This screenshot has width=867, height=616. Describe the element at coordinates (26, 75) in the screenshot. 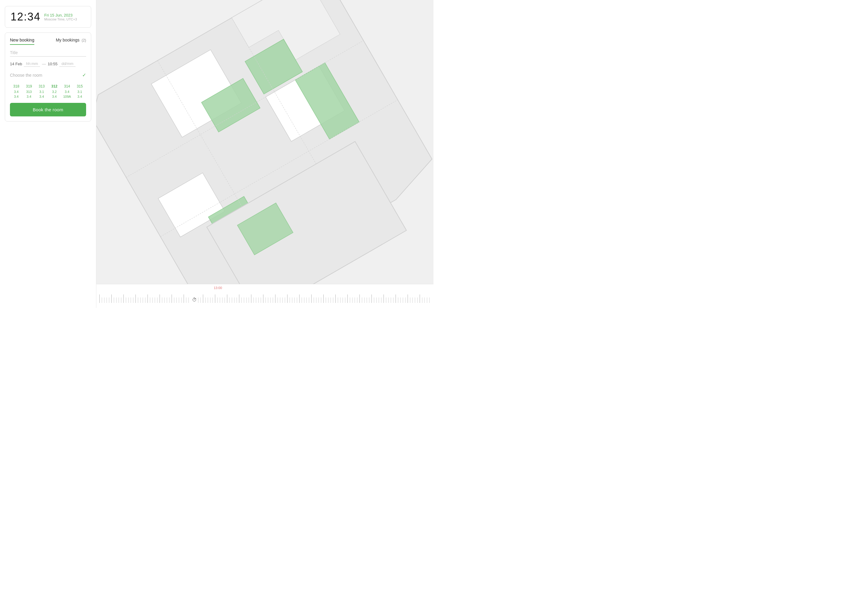

I see `room-dropdown-label: Choose the room` at that location.